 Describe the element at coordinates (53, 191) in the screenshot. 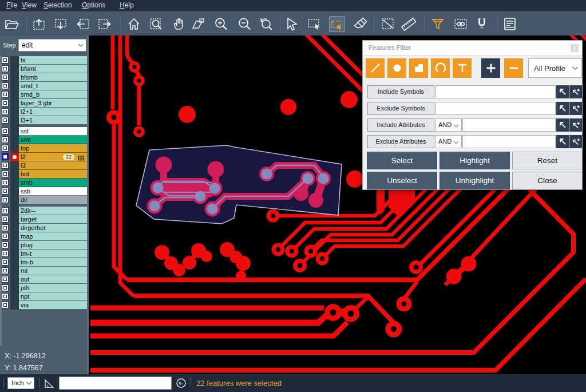

I see `layer-name-ssb: ssb` at that location.